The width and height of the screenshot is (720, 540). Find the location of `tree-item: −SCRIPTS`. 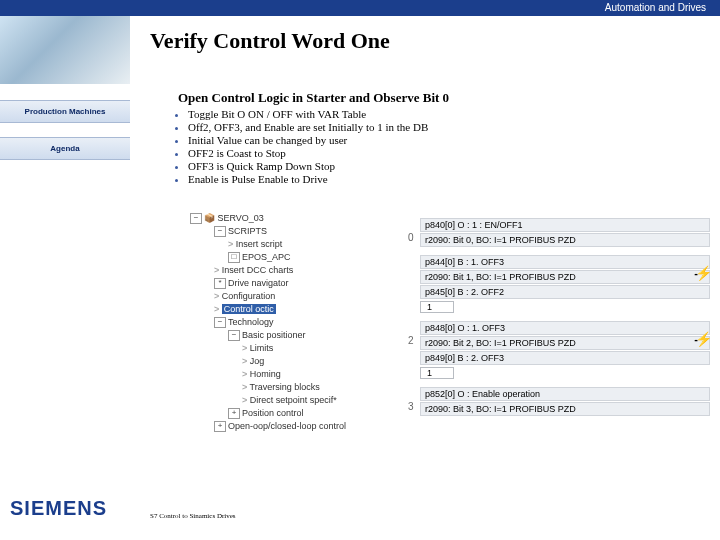

tree-item: −SCRIPTS is located at coordinates (298, 232).